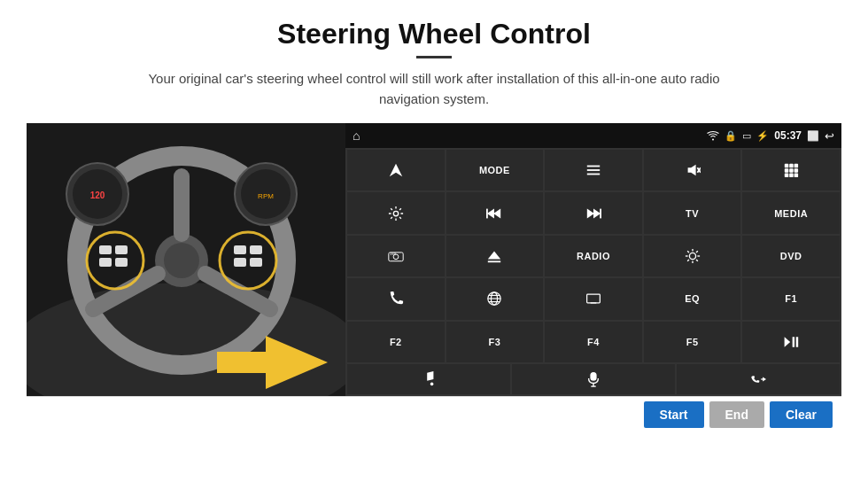 This screenshot has height=482, width=868. What do you see at coordinates (791, 299) in the screenshot?
I see `f1-btn: F1` at bounding box center [791, 299].